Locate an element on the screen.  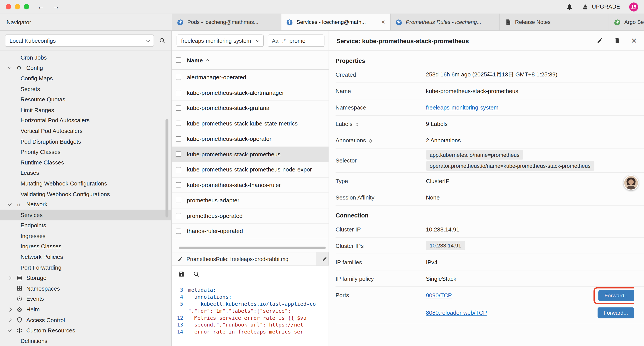
sidebar-item-definitions: Definitions is located at coordinates (86, 341).